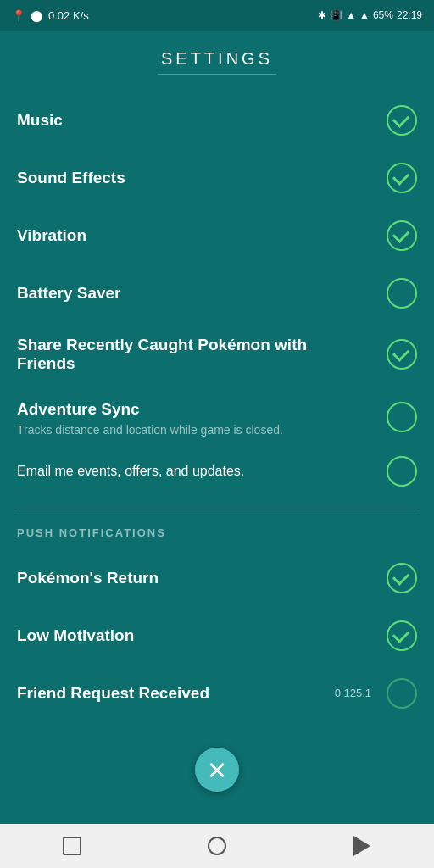  I want to click on status-bar: 📍 ⬤ 0.02 K/s ✱ 📳 ▲ ▲ 65% 22:19, so click(217, 15).